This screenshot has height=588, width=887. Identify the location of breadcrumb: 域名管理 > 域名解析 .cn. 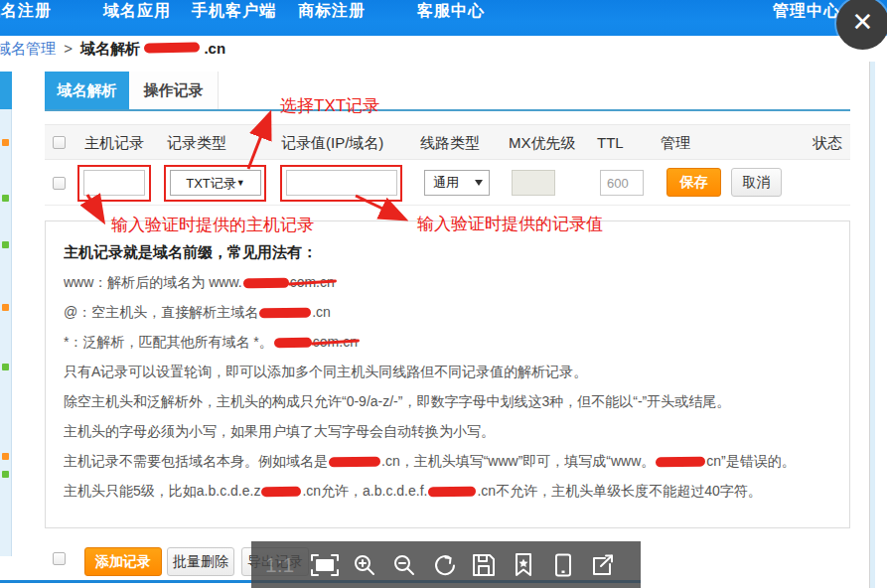
(113, 50).